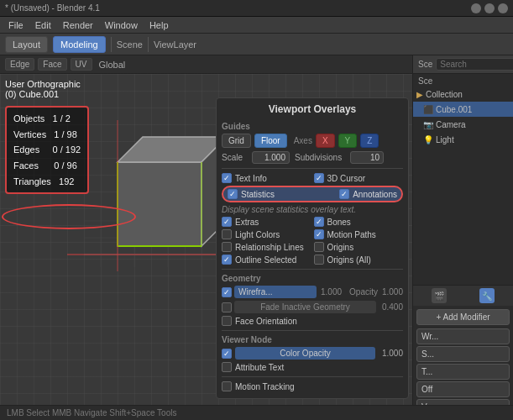  What do you see at coordinates (129, 45) in the screenshot?
I see `scene-field-label: Scene` at bounding box center [129, 45].